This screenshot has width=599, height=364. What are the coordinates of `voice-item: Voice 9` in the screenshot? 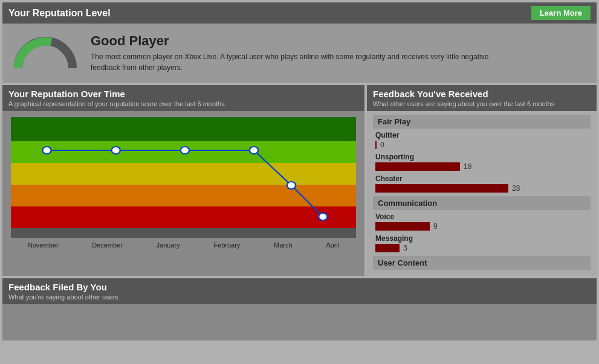 It's located at (482, 222).